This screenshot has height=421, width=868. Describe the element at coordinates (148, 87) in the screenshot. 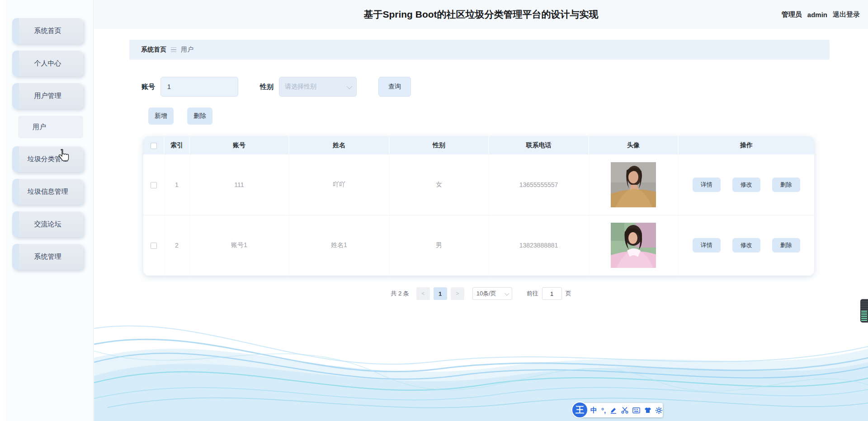

I see `account-label: 账号` at that location.